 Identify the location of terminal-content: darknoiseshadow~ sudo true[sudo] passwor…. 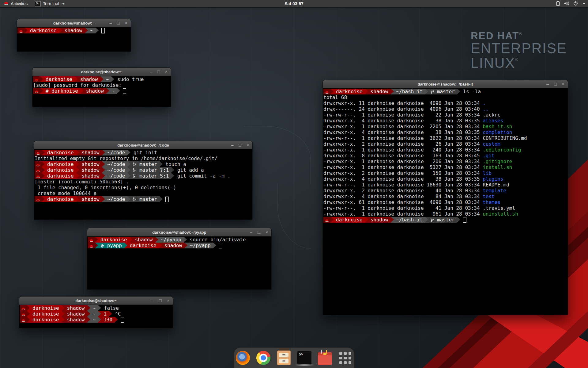
(102, 91).